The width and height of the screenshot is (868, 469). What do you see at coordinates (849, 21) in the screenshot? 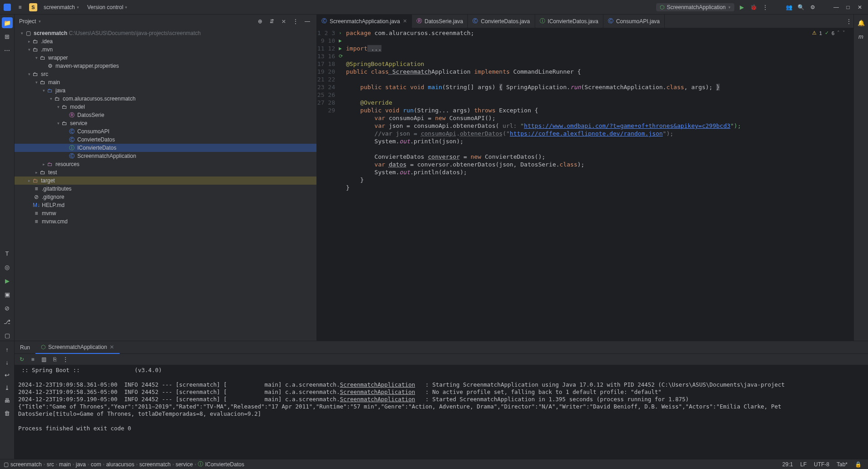
I see `tabs-options-icon: ⋮` at bounding box center [849, 21].